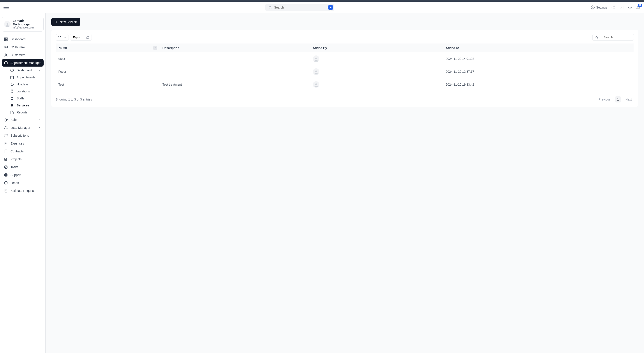 Image resolution: width=644 pixels, height=353 pixels. I want to click on chevron-down-icon, so click(65, 38).